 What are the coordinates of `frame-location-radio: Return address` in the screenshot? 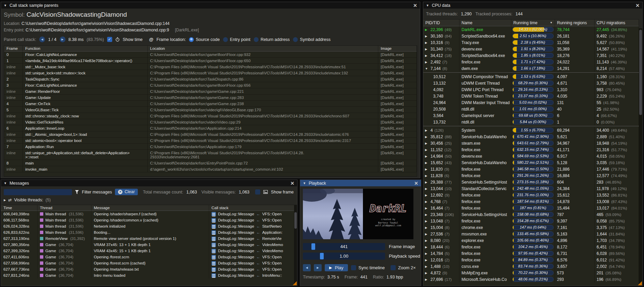 It's located at (272, 40).